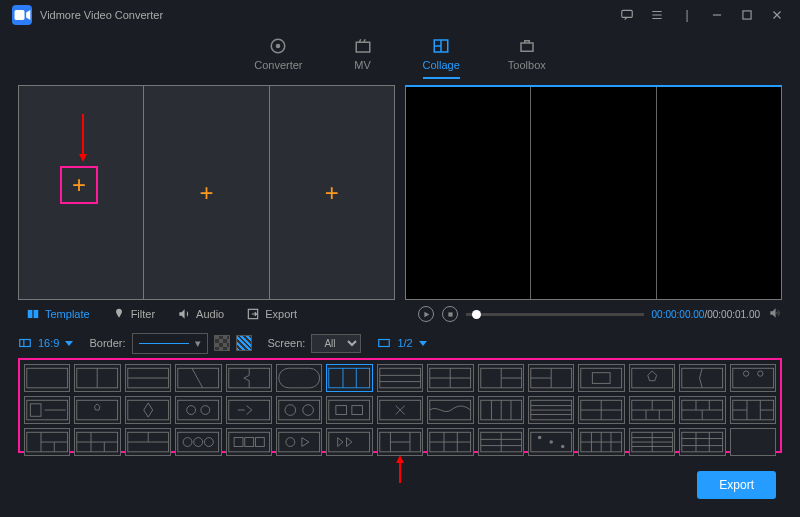 This screenshot has height=517, width=800. Describe the element at coordinates (527, 58) in the screenshot. I see `nav-toolbox: Toolbox` at that location.